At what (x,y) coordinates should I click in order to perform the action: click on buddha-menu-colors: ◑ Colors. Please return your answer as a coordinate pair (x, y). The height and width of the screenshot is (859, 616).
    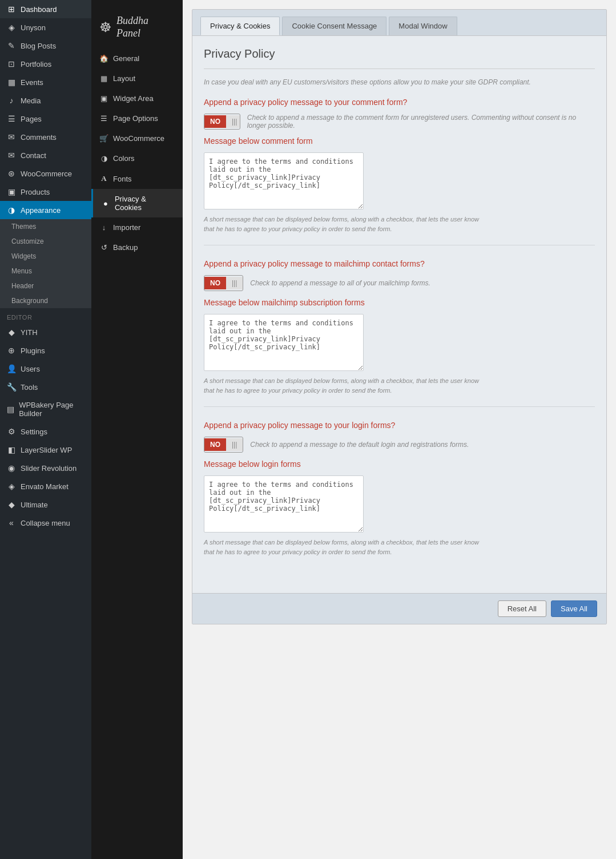
    Looking at the image, I should click on (137, 159).